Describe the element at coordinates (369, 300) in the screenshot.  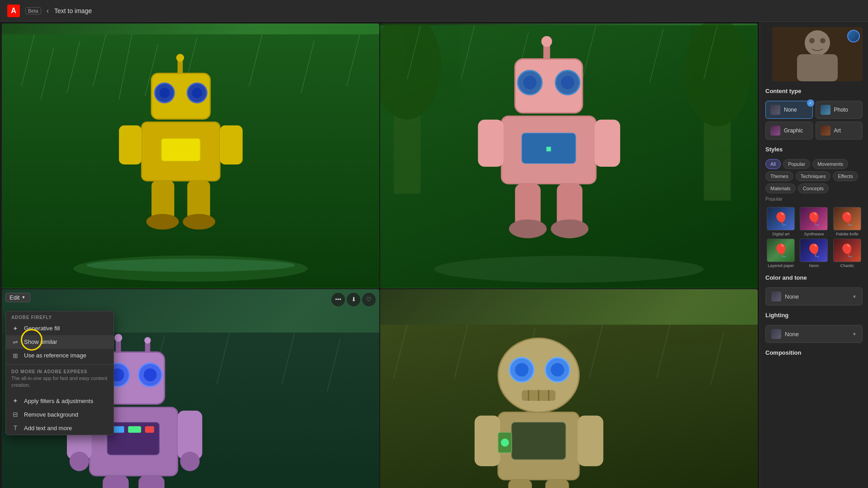
I see `favorite-button: ♡` at that location.